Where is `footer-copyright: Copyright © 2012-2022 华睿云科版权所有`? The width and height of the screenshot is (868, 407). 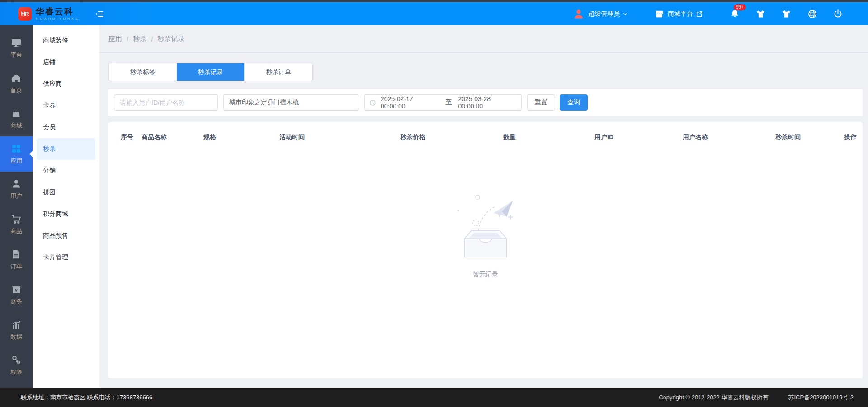 footer-copyright: Copyright © 2012-2022 华睿云科版权所有 is located at coordinates (713, 398).